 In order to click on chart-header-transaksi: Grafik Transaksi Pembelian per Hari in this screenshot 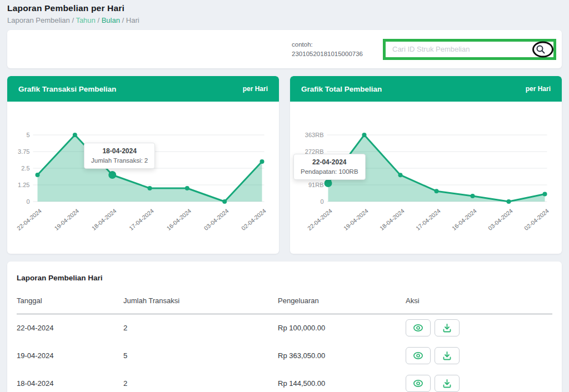, I will do `click(143, 89)`.